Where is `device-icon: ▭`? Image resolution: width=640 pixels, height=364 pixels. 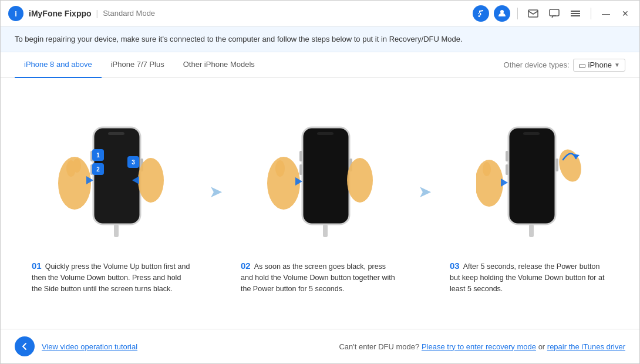 device-icon: ▭ is located at coordinates (582, 65).